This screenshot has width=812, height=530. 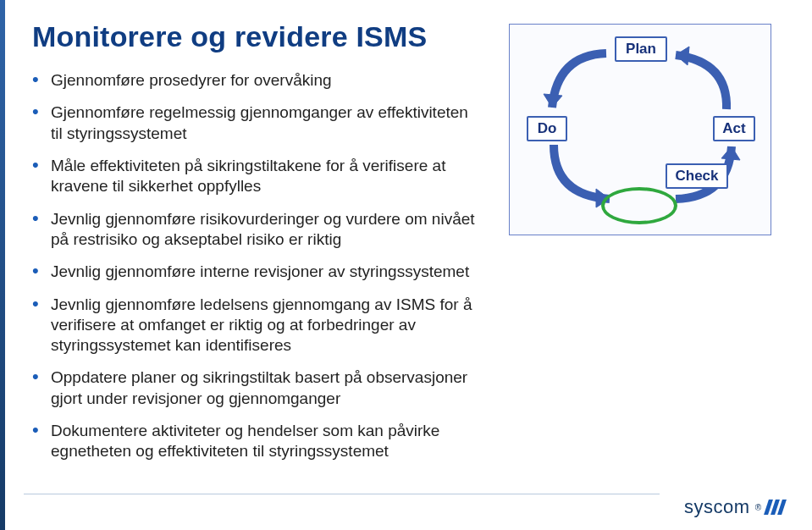 I want to click on bullet-item: Jevnlig gjennomføre ledelsens gjennomgan…, so click(x=256, y=325).